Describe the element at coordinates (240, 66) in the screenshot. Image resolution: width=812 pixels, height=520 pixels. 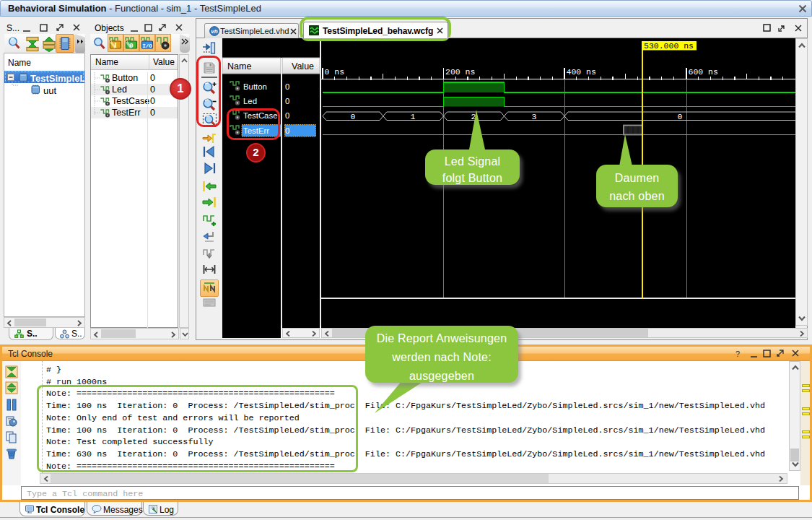
I see `svg-text: Name` at that location.